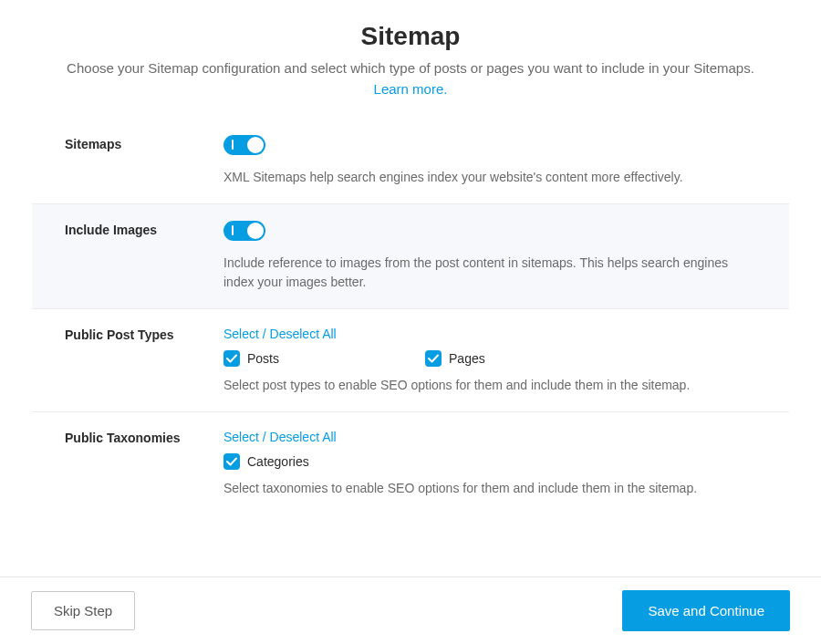 This screenshot has height=644, width=821. Describe the element at coordinates (410, 161) in the screenshot. I see `section-sitemaps: Sitemaps XML Sitemaps help search engine…` at that location.